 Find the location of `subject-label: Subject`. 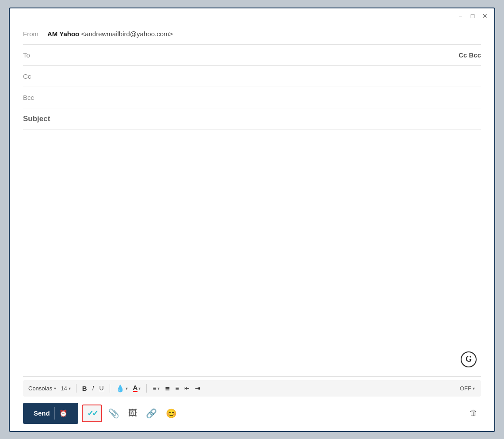

subject-label: Subject is located at coordinates (36, 118).